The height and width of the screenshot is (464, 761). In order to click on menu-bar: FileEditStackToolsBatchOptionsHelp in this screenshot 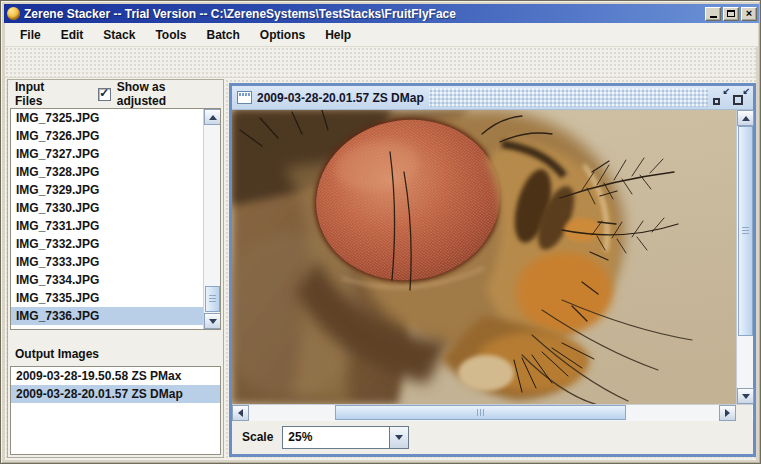, I will do `click(382, 35)`.